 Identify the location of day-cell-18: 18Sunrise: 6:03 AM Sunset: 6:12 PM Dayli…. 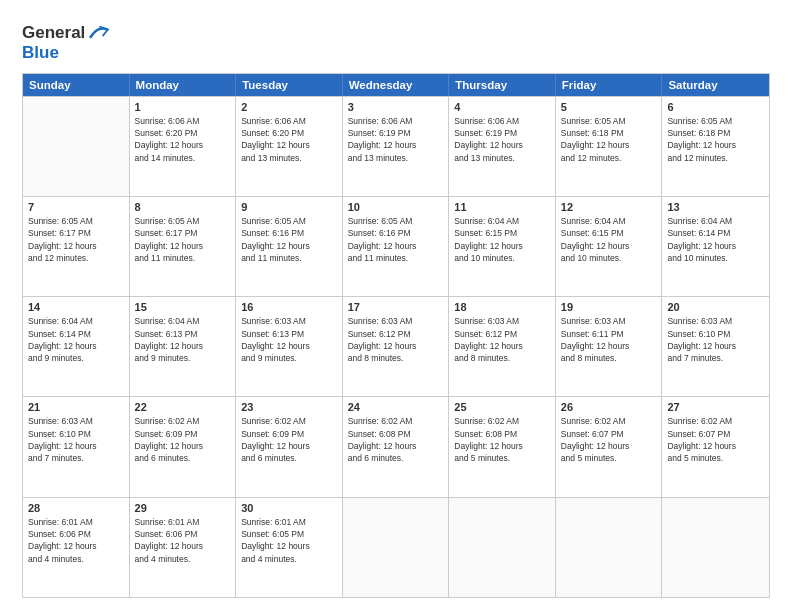
(502, 346).